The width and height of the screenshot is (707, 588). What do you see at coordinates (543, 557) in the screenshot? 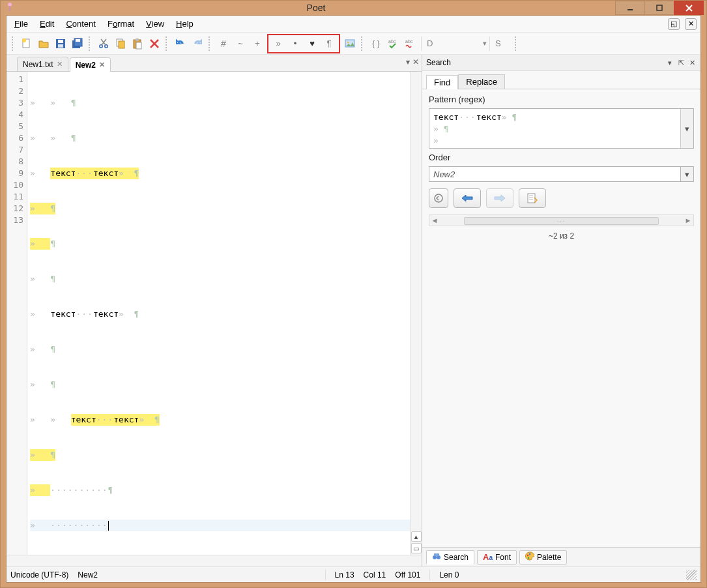
I see `footer-tab-palette: Palette` at bounding box center [543, 557].